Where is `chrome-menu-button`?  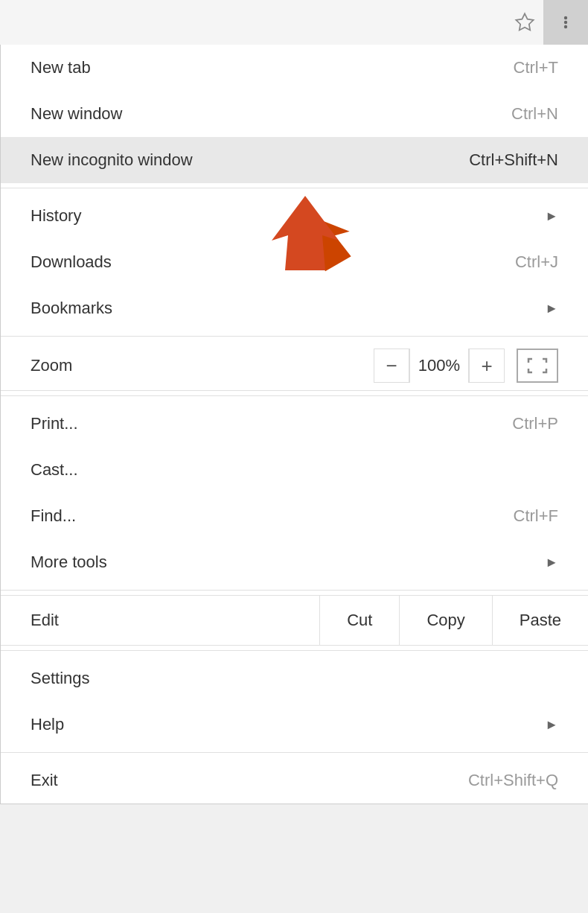
chrome-menu-button is located at coordinates (566, 22).